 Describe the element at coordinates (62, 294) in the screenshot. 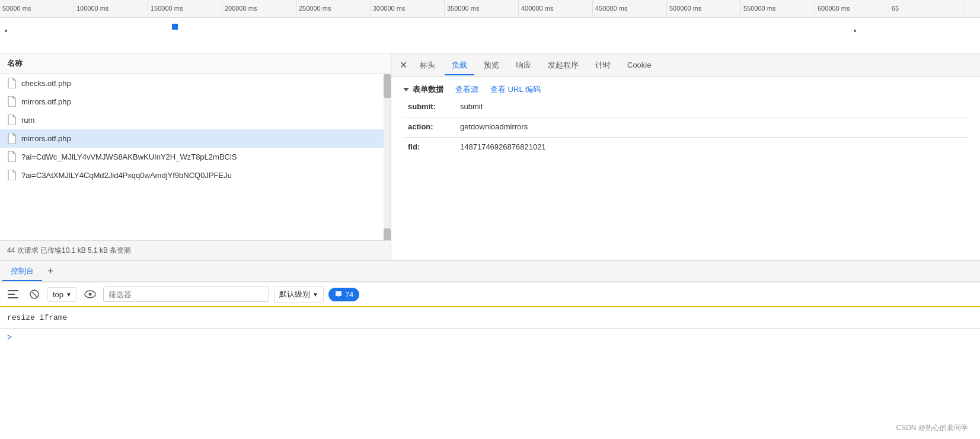

I see `context-selector: top ▼` at that location.